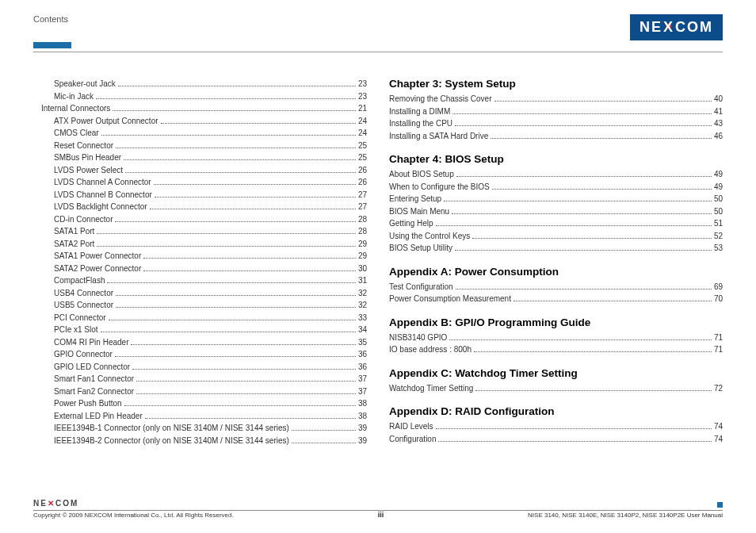 The width and height of the screenshot is (756, 533). What do you see at coordinates (556, 124) in the screenshot?
I see `toc-entry: Installing the CPU43` at bounding box center [556, 124].